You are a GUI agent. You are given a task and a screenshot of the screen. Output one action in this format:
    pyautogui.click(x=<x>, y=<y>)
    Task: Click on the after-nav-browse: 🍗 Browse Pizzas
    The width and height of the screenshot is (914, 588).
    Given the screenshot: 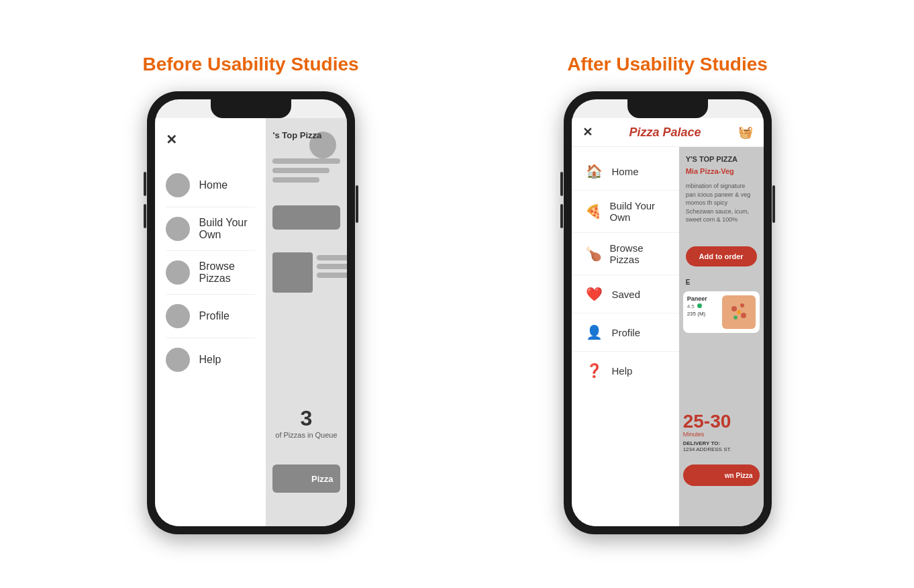 What is the action you would take?
    pyautogui.click(x=625, y=254)
    